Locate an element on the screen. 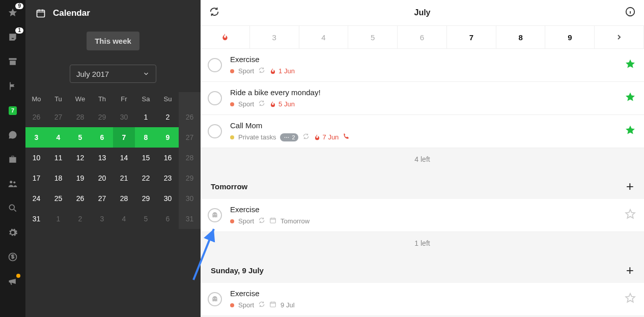 This screenshot has width=644, height=317. day-cell: 6 is located at coordinates (423, 37).